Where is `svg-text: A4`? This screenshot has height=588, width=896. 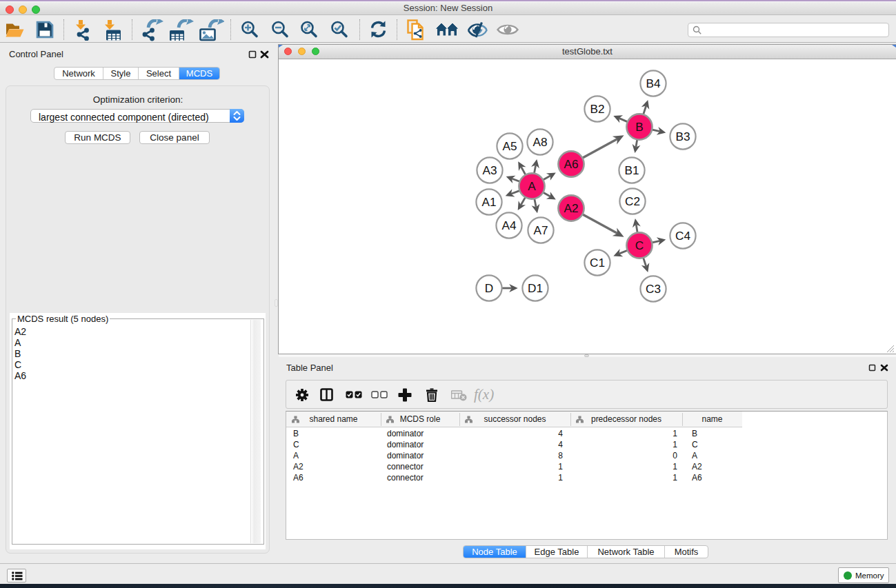 svg-text: A4 is located at coordinates (509, 225).